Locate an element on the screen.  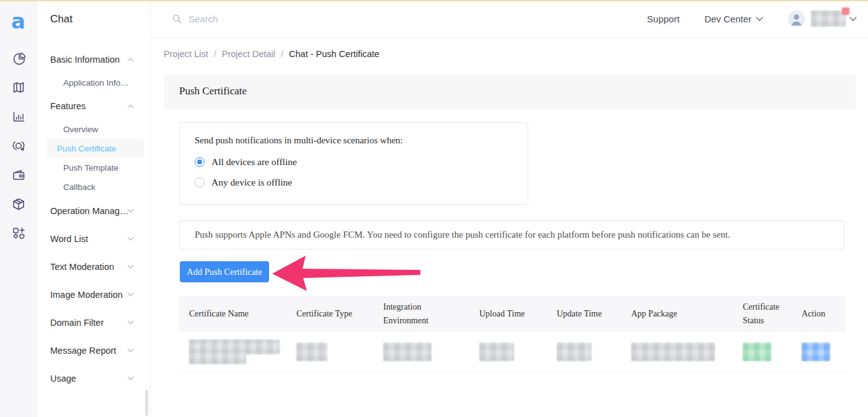
sidebar-group-features: Features is located at coordinates (91, 106).